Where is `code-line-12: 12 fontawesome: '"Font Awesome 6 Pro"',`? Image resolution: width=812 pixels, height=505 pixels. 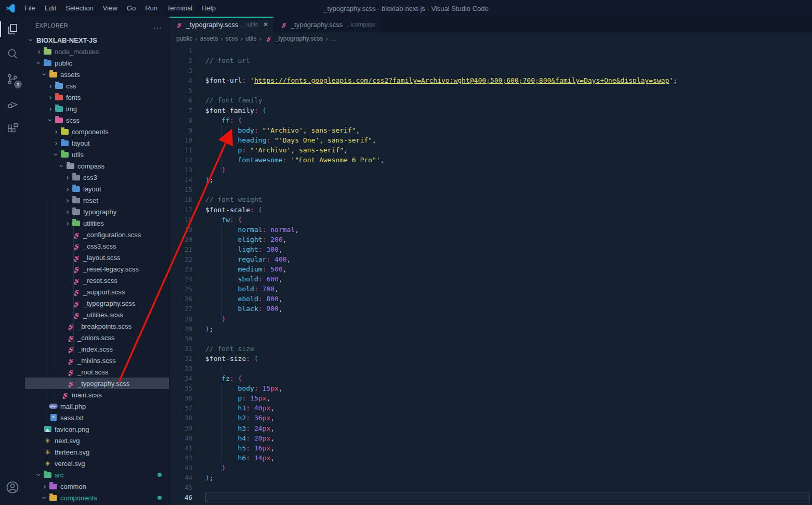
code-line-12: 12 fontawesome: '"Font Awesome 6 Pro"', is located at coordinates (491, 160).